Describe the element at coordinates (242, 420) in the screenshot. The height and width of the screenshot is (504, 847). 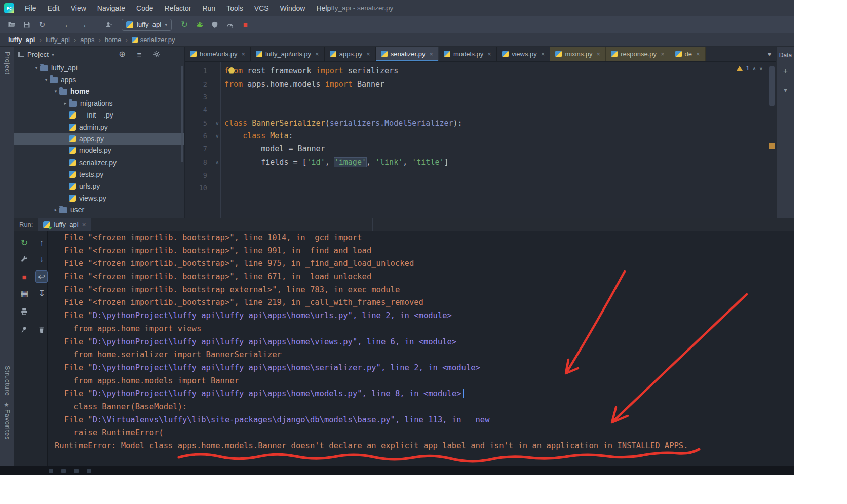
I see `console-file-link: D:\Virtualenvs\luffy\lib\site-packages\d…` at that location.